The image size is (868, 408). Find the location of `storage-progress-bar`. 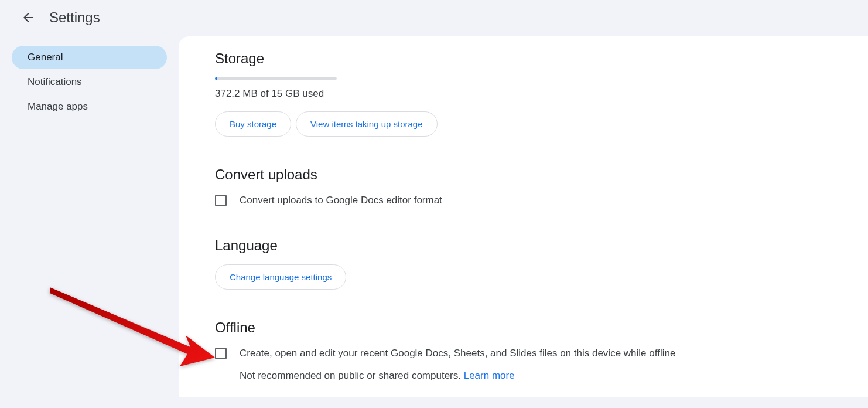

storage-progress-bar is located at coordinates (276, 79).